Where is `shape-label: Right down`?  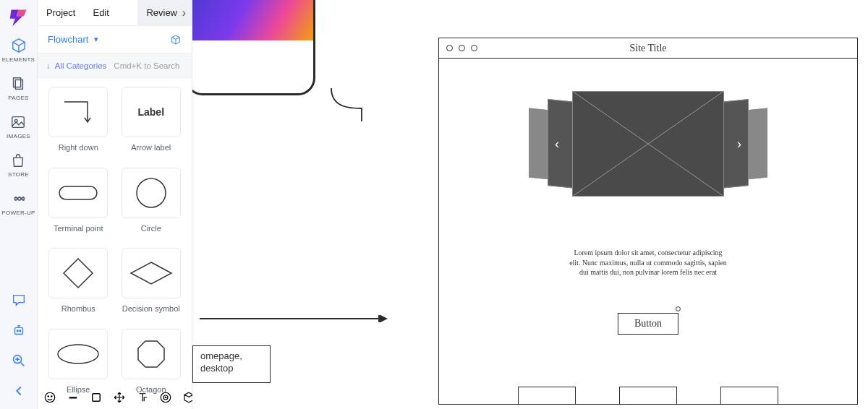 shape-label: Right down is located at coordinates (78, 147).